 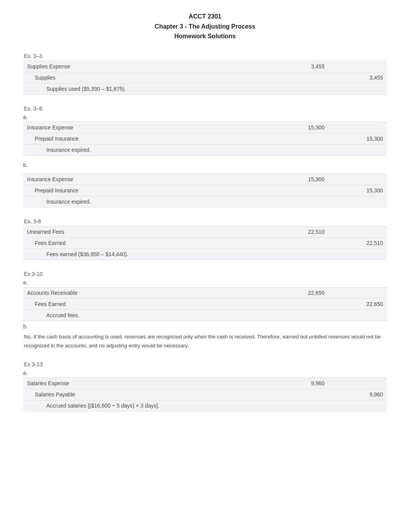 What do you see at coordinates (205, 383) in the screenshot?
I see `table-row: Salaries Expense9,960` at bounding box center [205, 383].